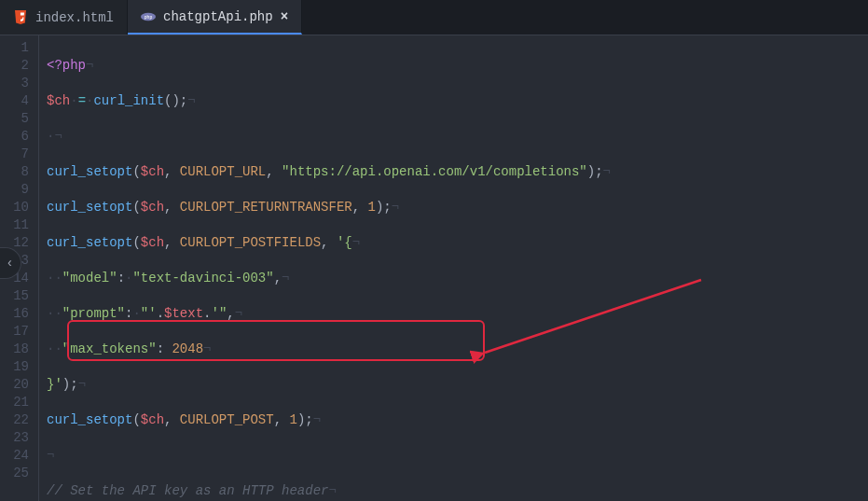  Describe the element at coordinates (9, 263) in the screenshot. I see `chevron-left-icon: ‹` at that location.